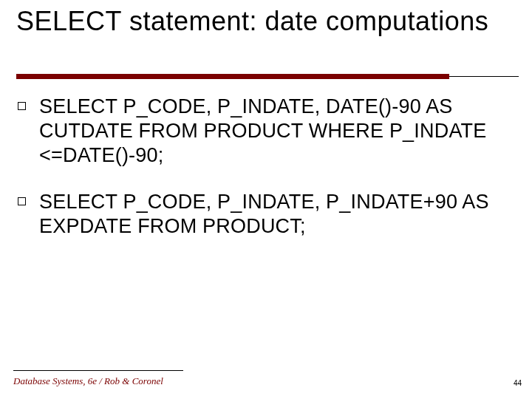 This screenshot has height=399, width=532. Describe the element at coordinates (98, 371) in the screenshot. I see `footer-divider` at that location.